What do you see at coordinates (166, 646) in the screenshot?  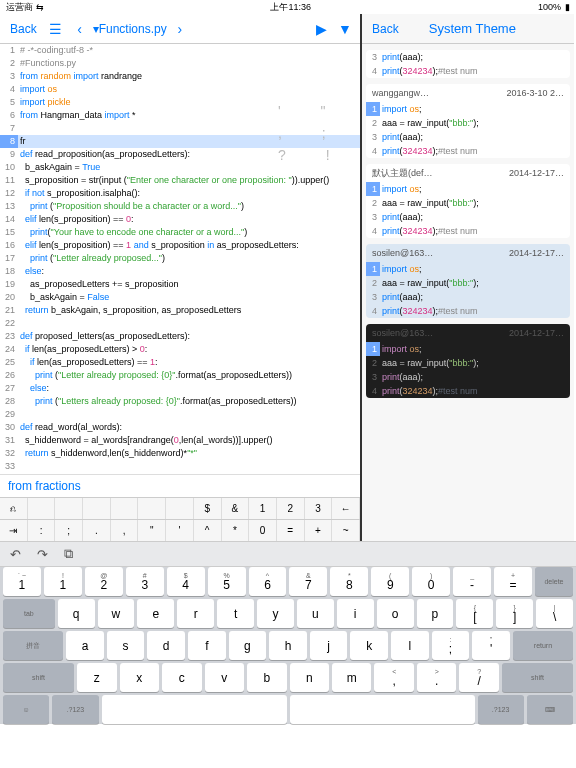 I see `key: d` at bounding box center [166, 646].